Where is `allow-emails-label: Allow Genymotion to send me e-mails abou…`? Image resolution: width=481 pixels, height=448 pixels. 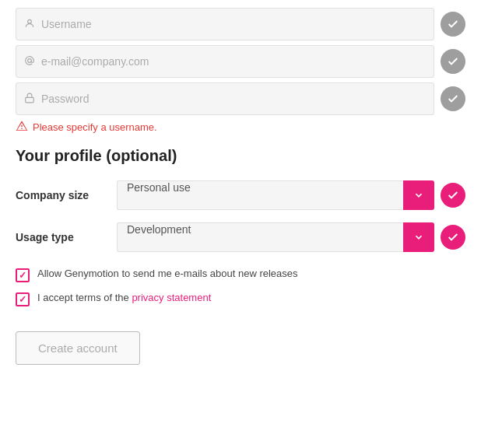 allow-emails-label: Allow Genymotion to send me e-mails abou… is located at coordinates (168, 274).